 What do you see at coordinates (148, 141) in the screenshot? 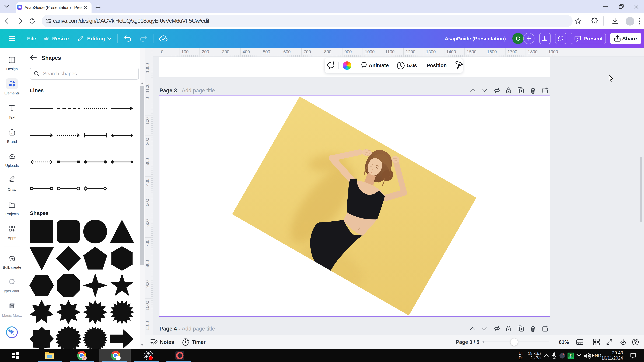
I see `svg-text: 200` at bounding box center [148, 141].